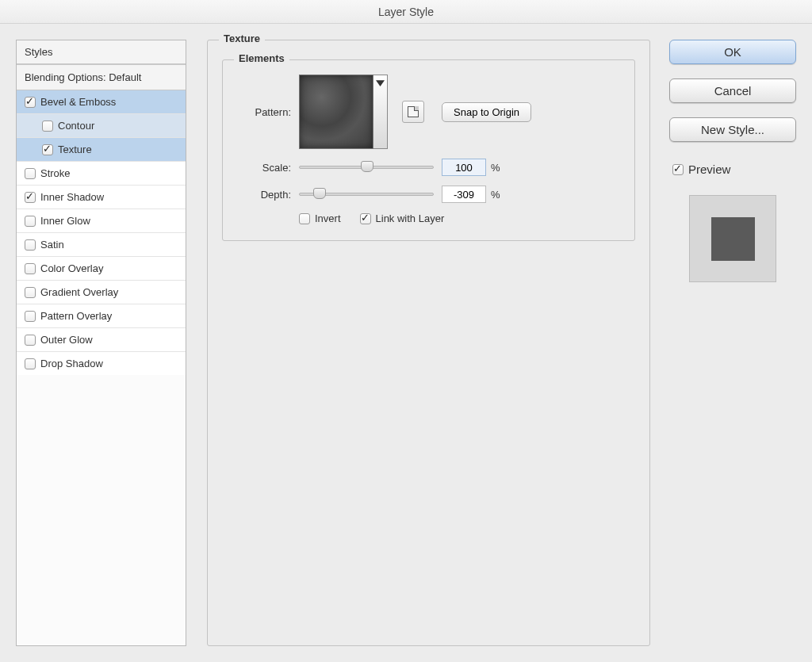 Image resolution: width=812 pixels, height=662 pixels. I want to click on style-row-inner-shadow: Inner Shadow, so click(102, 197).